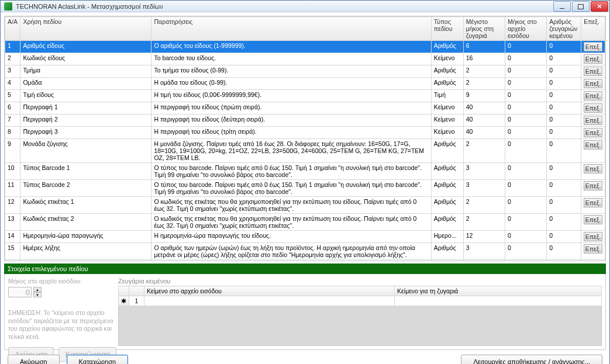 Image resolution: width=610 pixels, height=364 pixels. Describe the element at coordinates (581, 6) in the screenshot. I see `maximize-button` at that location.